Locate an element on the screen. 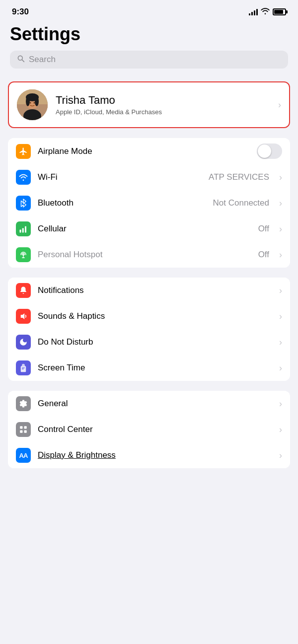 Image resolution: width=298 pixels, height=644 pixels. controlcenter-icon is located at coordinates (23, 429).